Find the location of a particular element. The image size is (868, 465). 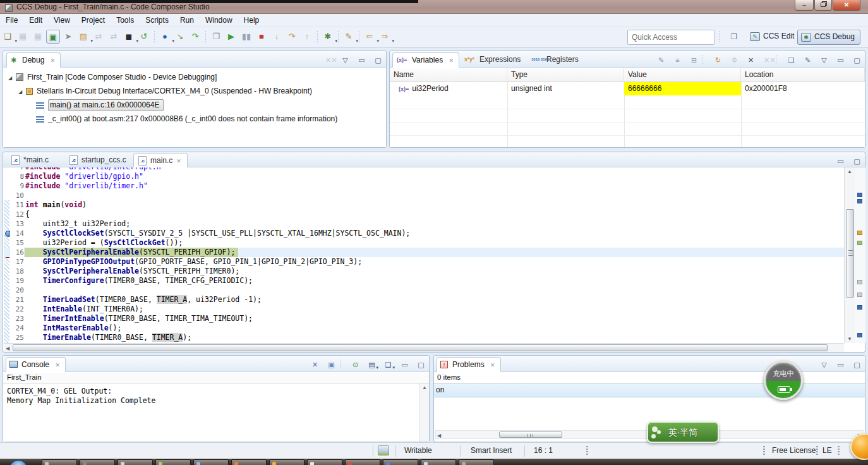

code-line: 9#include "driverlib/timer.h" is located at coordinates (424, 186).